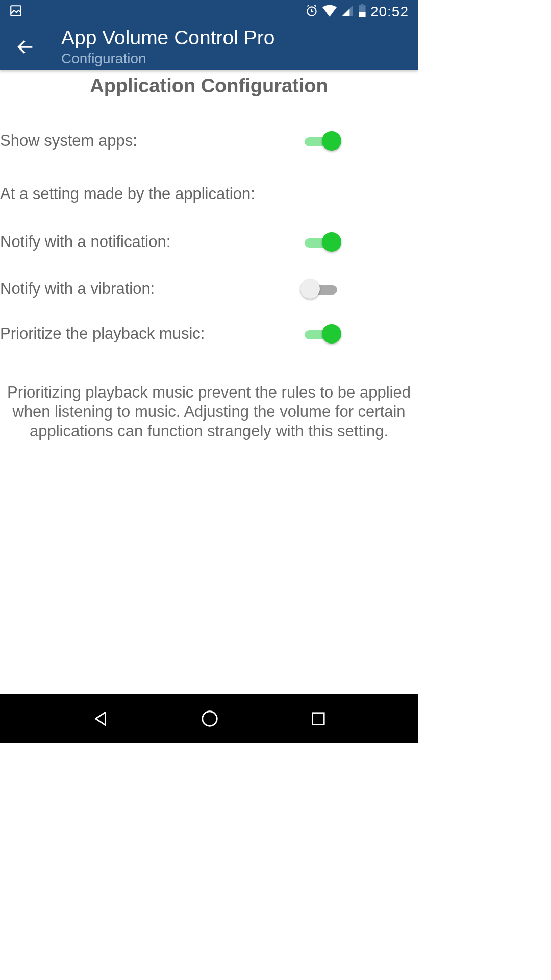 This screenshot has height=980, width=551. I want to click on image-icon, so click(16, 12).